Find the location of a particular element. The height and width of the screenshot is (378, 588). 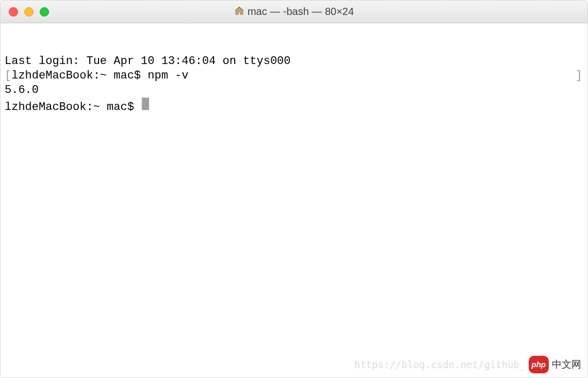

watermark: https://blog.csdn.net/github_ php 中文网 is located at coordinates (468, 365).